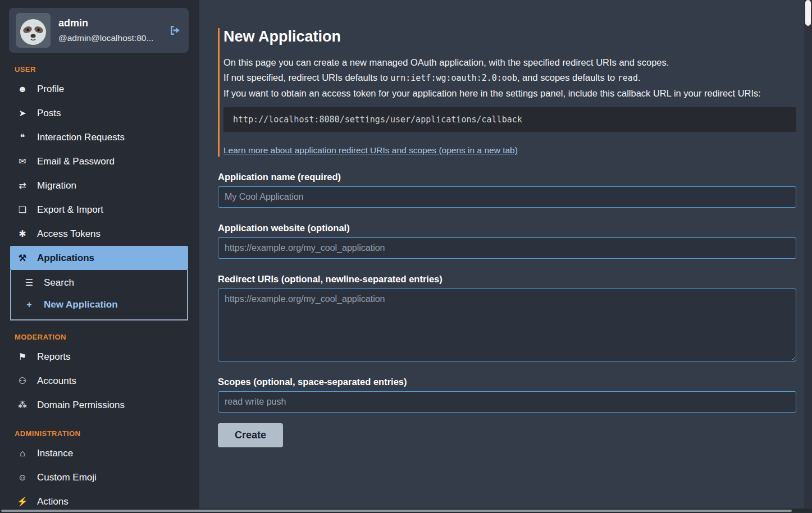  What do you see at coordinates (99, 405) in the screenshot?
I see `sidebar-item-domain-permissions: ⁂ Domain Permissions` at bounding box center [99, 405].